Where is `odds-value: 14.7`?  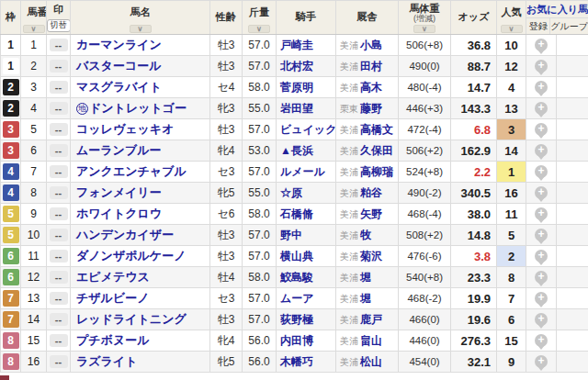
odds-value: 14.7 is located at coordinates (474, 88).